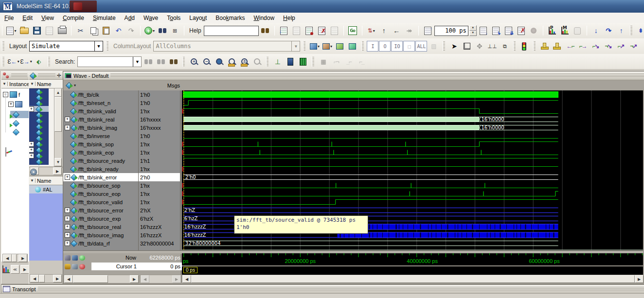 This screenshot has width=644, height=298. What do you see at coordinates (322, 6) in the screenshot?
I see `title-bar: M ModelSim SE-64 10.2c` at bounding box center [322, 6].